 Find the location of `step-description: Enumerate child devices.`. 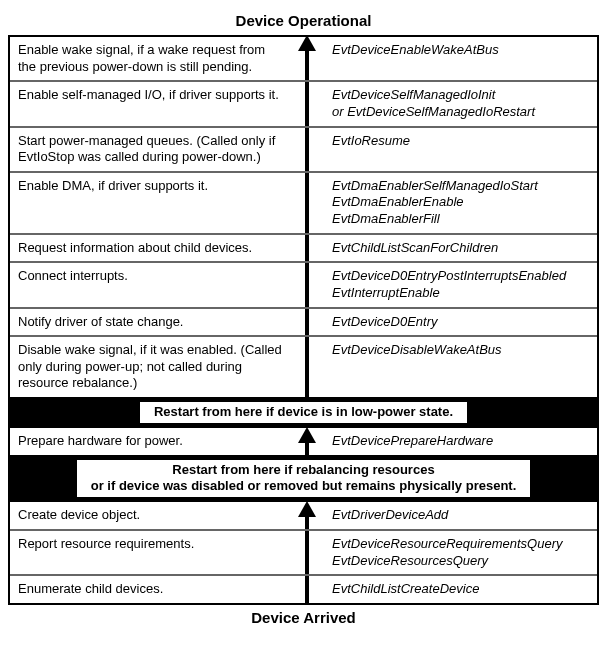

step-description: Enumerate child devices. is located at coordinates (150, 590).